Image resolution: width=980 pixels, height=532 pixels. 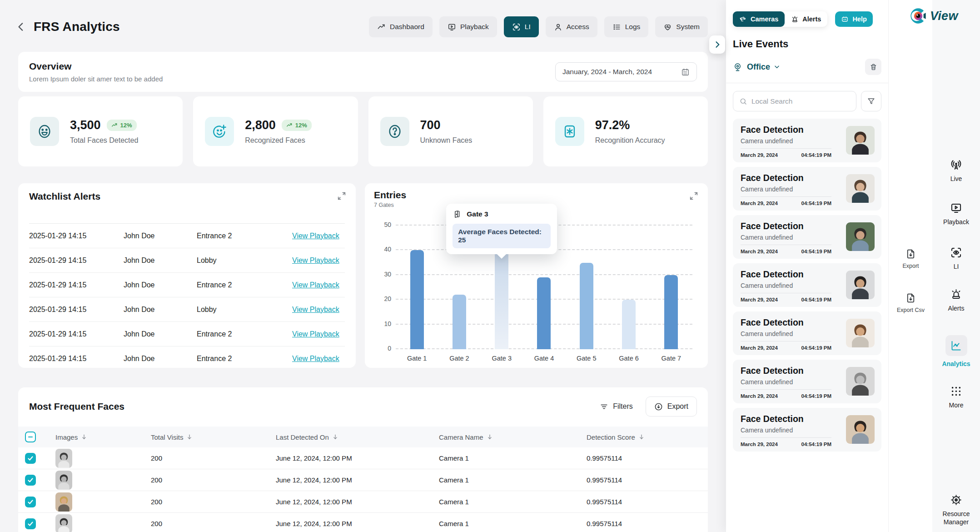 What do you see at coordinates (431, 125) in the screenshot?
I see `stat-value: 700` at bounding box center [431, 125].